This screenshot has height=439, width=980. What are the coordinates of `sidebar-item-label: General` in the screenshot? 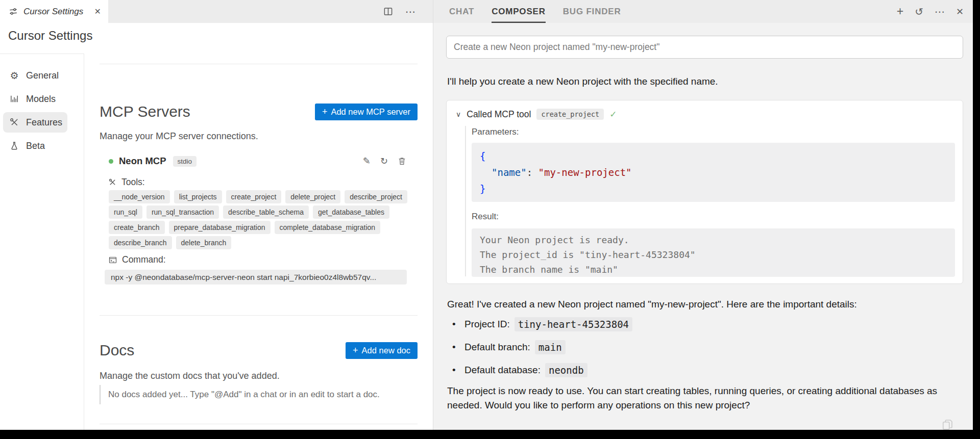 It's located at (42, 75).